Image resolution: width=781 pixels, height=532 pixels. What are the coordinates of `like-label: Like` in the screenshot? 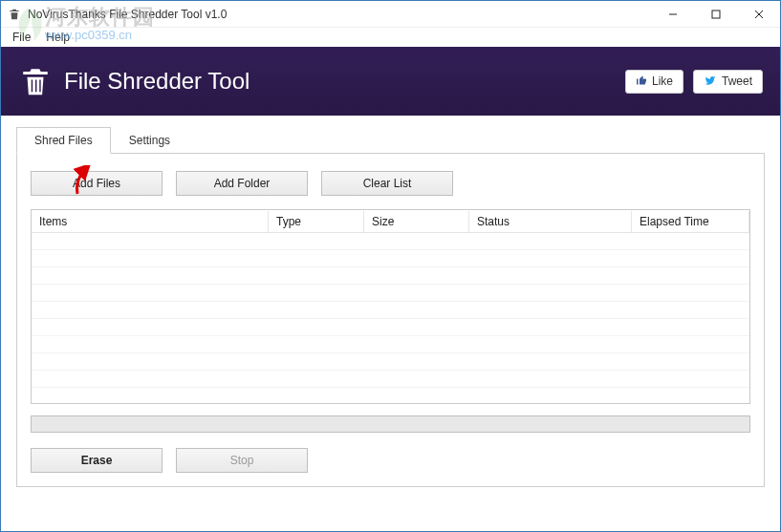 It's located at (662, 81).